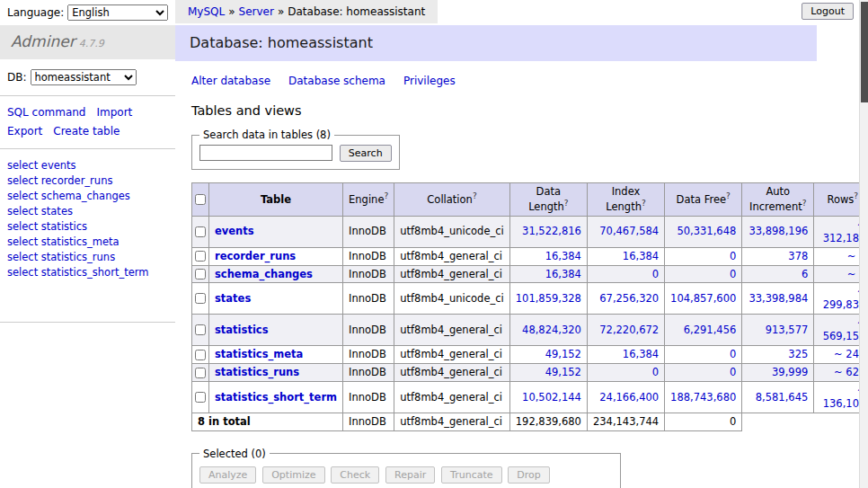  I want to click on data-free-link: 188,743,680, so click(703, 397).